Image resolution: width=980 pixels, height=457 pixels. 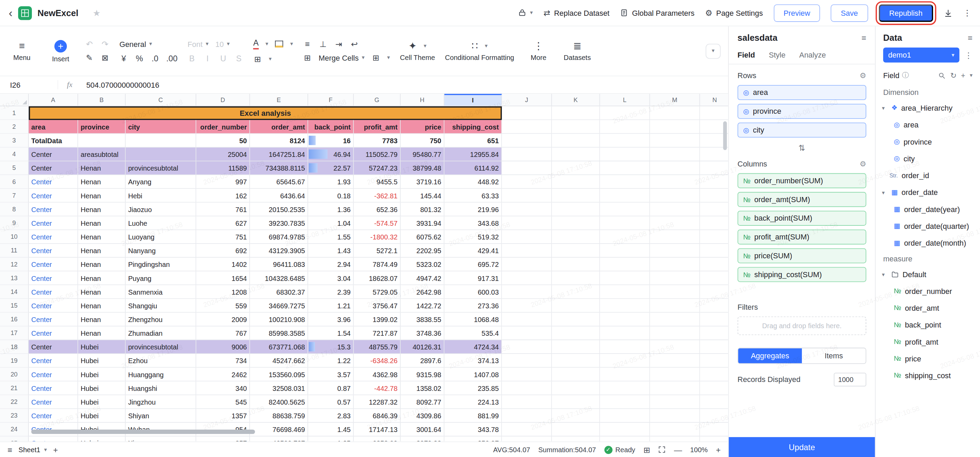 What do you see at coordinates (14, 251) in the screenshot?
I see `row-header-11: 11` at bounding box center [14, 251].